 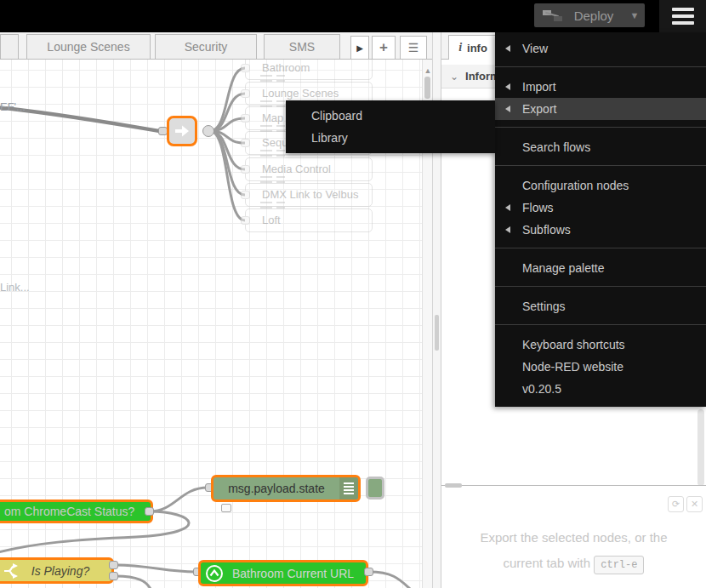 What do you see at coordinates (619, 565) in the screenshot?
I see `ctrl-e-shortcut-key: ctrl-e` at bounding box center [619, 565].